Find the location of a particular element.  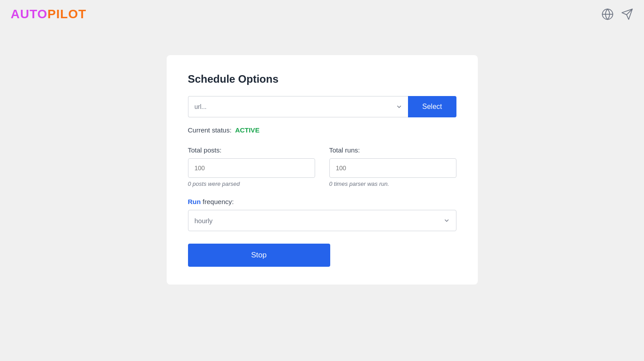

total-runs-group: Total runs: 0 times parser was run. is located at coordinates (393, 167).